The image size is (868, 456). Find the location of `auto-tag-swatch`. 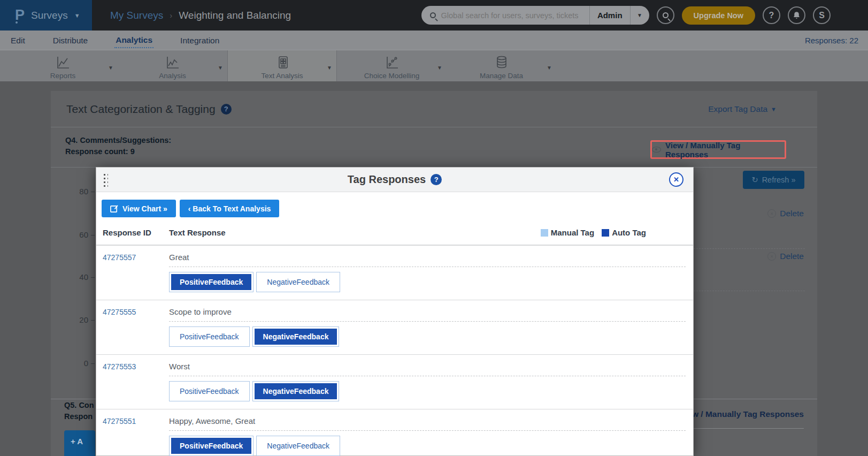

auto-tag-swatch is located at coordinates (605, 233).